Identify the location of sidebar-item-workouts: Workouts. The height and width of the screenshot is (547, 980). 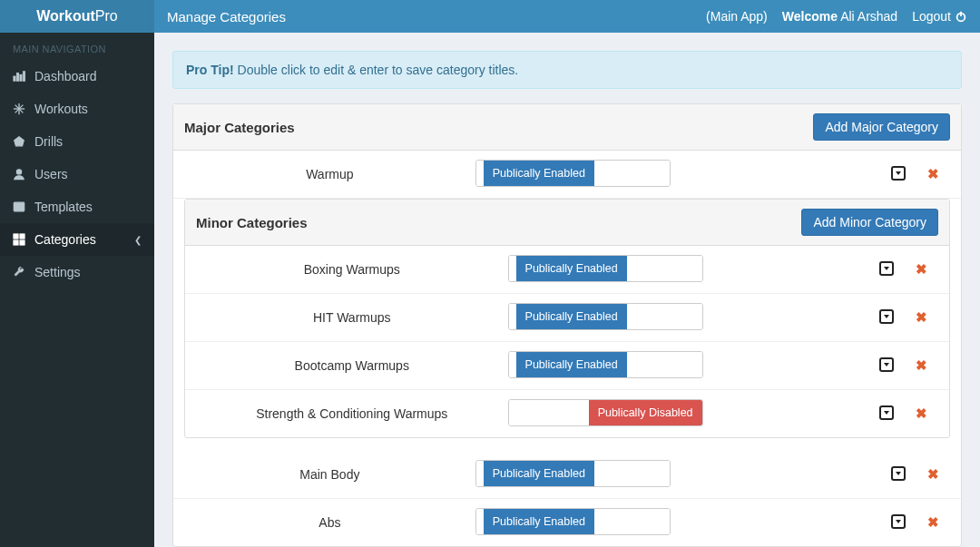
(77, 109).